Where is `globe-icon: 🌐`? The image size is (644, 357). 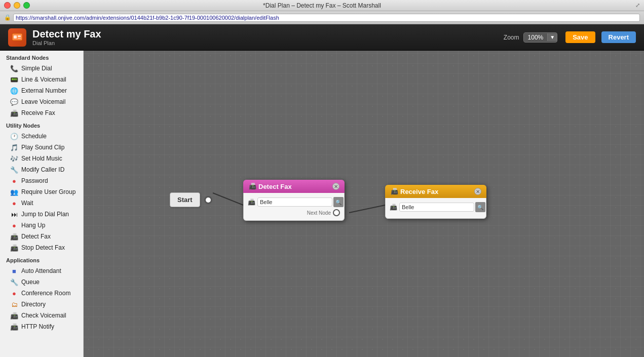 globe-icon: 🌐 is located at coordinates (14, 91).